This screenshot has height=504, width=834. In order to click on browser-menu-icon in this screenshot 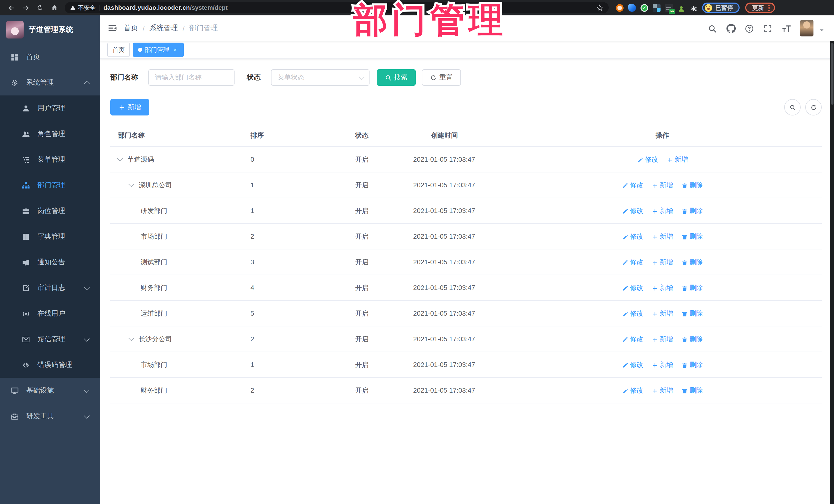, I will do `click(769, 8)`.